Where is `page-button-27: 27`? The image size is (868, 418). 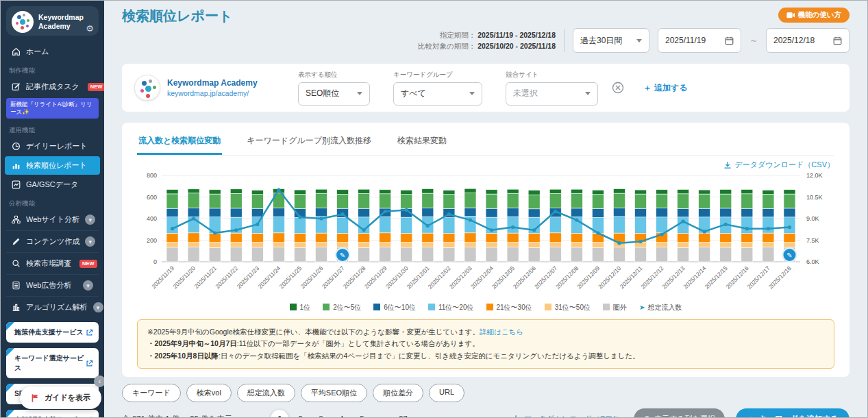
page-button-27: 27 is located at coordinates (403, 414).